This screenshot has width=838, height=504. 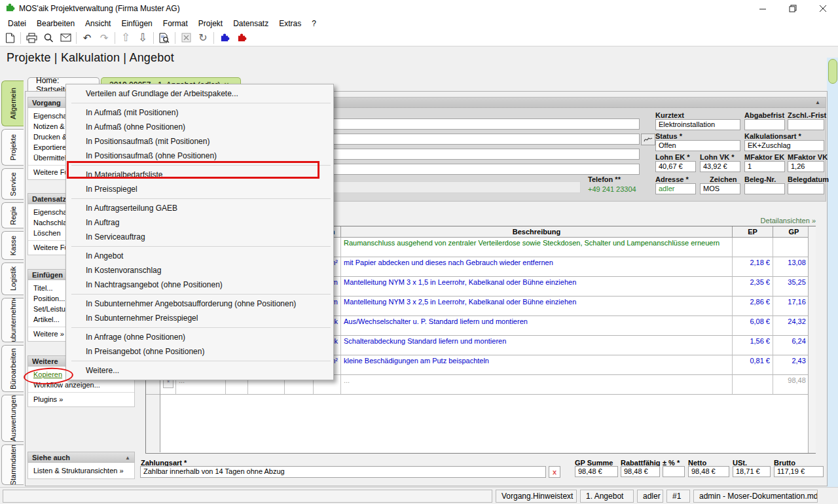 I want to click on lohn-ek-label: Lohn EK *, so click(x=673, y=157).